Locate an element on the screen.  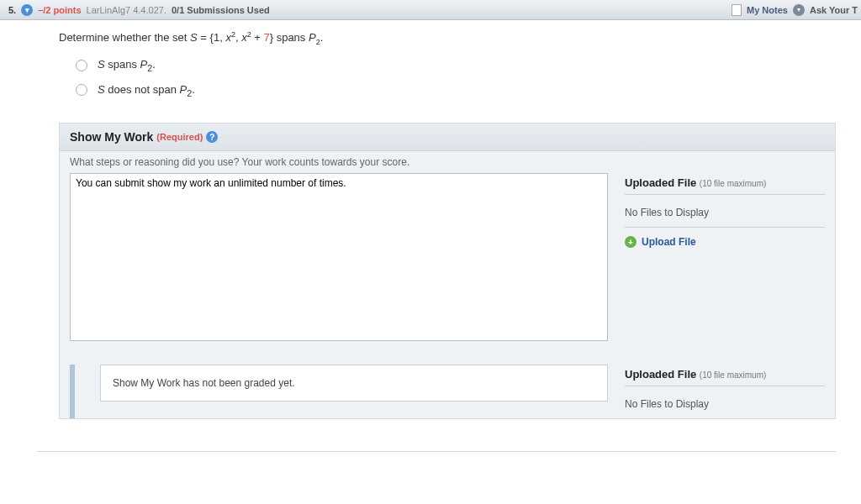
question-header-bar: 5. ▾ –/2 points LarLinAlg7 4.4.027. 0/1 … is located at coordinates (430, 10).